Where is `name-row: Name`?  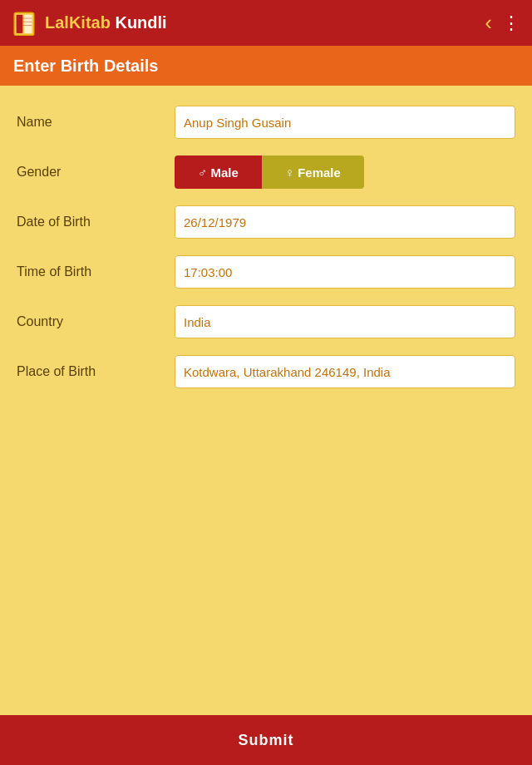 name-row: Name is located at coordinates (266, 122).